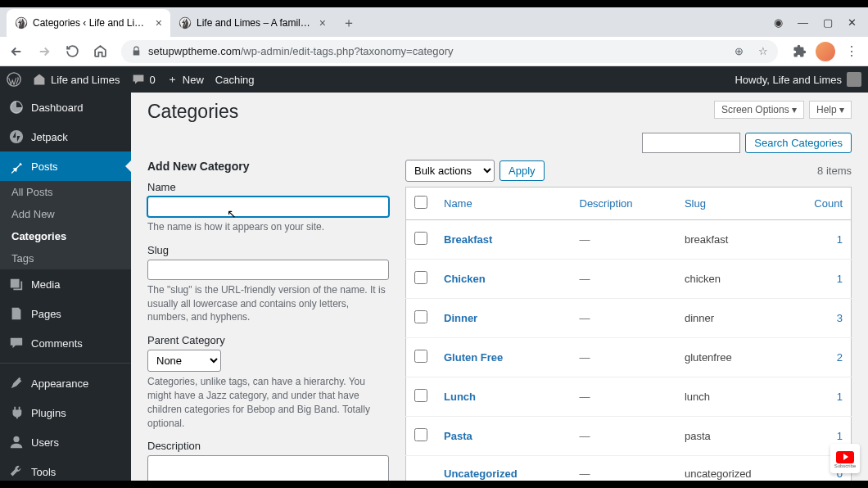 This screenshot has width=868, height=488. Describe the element at coordinates (66, 442) in the screenshot. I see `menu-users: Users` at that location.